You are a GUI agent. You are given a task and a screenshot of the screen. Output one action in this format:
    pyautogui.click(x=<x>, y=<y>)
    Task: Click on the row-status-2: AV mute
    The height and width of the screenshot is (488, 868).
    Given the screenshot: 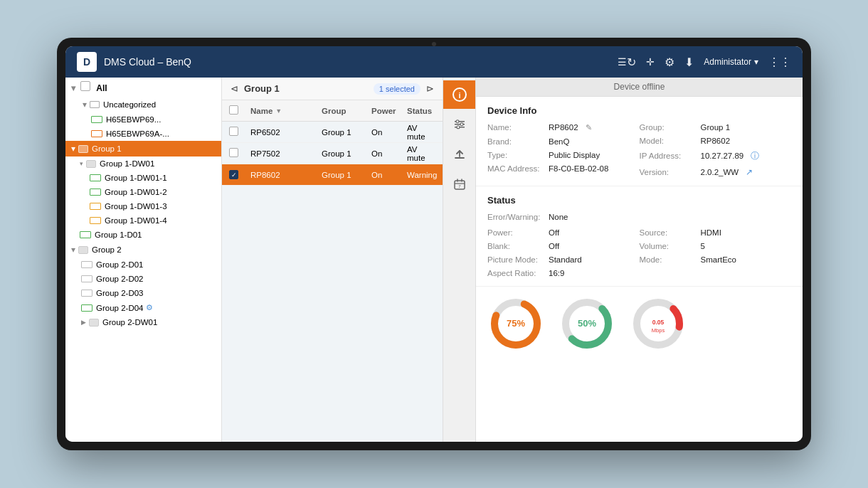 What is the action you would take?
    pyautogui.click(x=421, y=154)
    